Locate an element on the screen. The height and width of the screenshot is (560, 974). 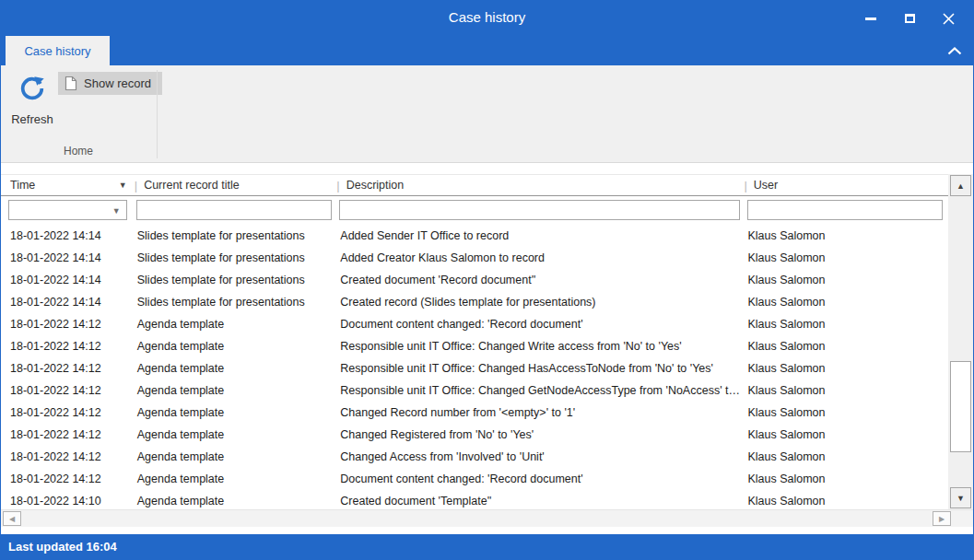
status-text: Last updated 16:04 is located at coordinates (59, 547).